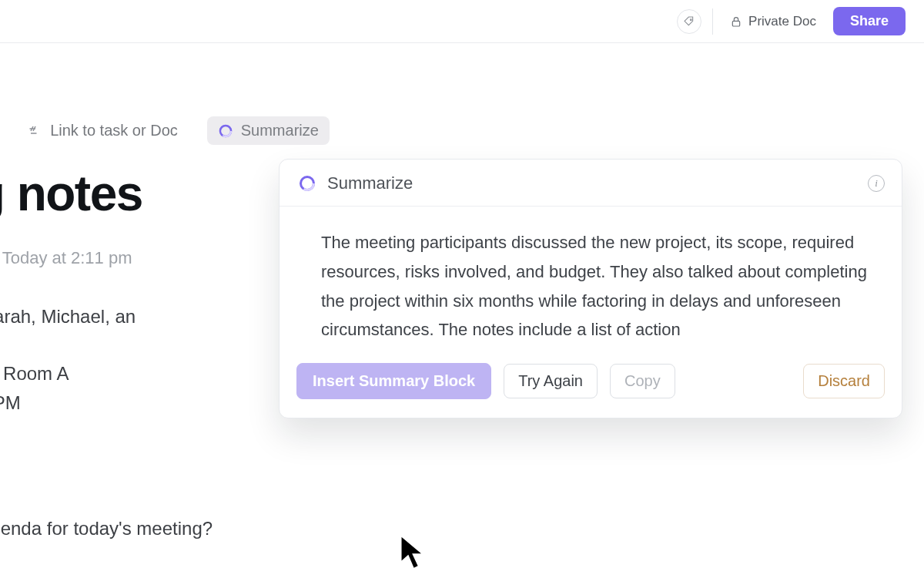 The image size is (924, 578). What do you see at coordinates (591, 183) in the screenshot?
I see `popover-header: Summarize i` at bounding box center [591, 183].